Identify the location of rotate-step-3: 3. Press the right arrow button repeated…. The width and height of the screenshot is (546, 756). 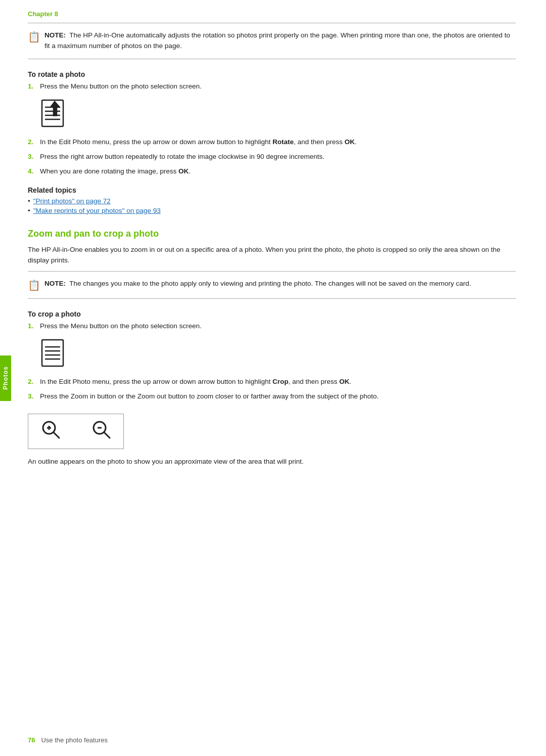
(272, 157).